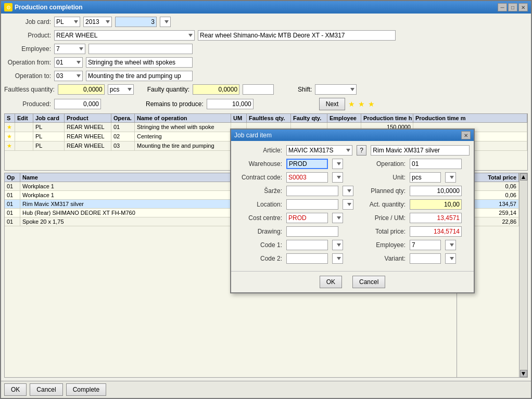 Image resolution: width=532 pixels, height=399 pixels. What do you see at coordinates (307, 245) in the screenshot?
I see `code1-input` at bounding box center [307, 245].